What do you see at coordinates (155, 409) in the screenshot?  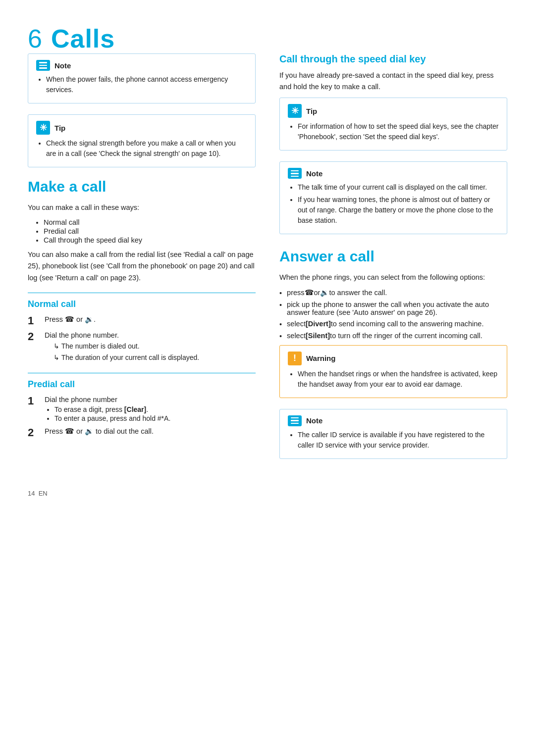 I see `predial-sub-1: To erase a digit, press [Clear].` at bounding box center [155, 409].